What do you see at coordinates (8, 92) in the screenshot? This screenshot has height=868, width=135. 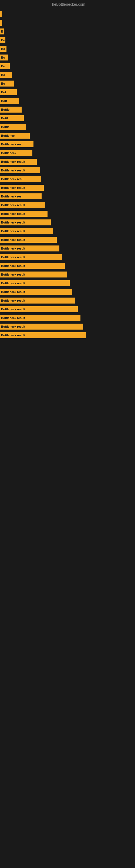 I see `bar-10: Bot` at bounding box center [8, 92].